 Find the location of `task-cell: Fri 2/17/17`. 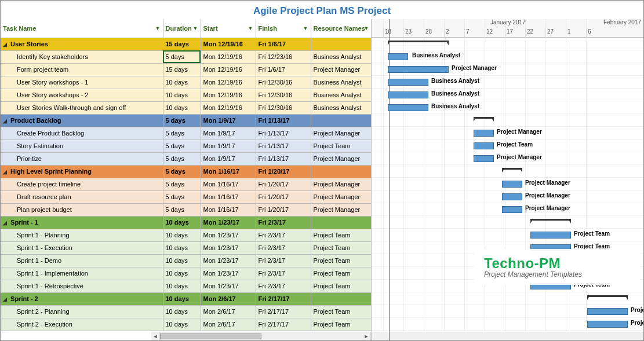

task-cell: Fri 2/17/17 is located at coordinates (283, 311).